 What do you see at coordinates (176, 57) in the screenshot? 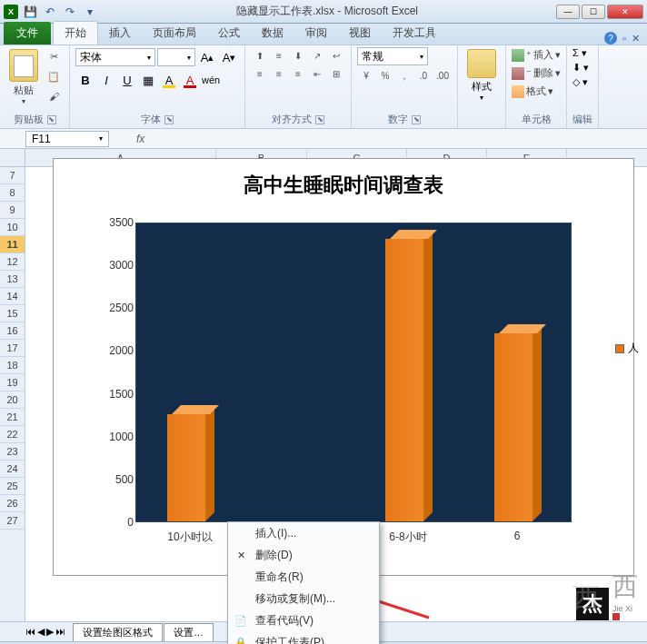
I see `font-size-combo: ▾` at bounding box center [176, 57].